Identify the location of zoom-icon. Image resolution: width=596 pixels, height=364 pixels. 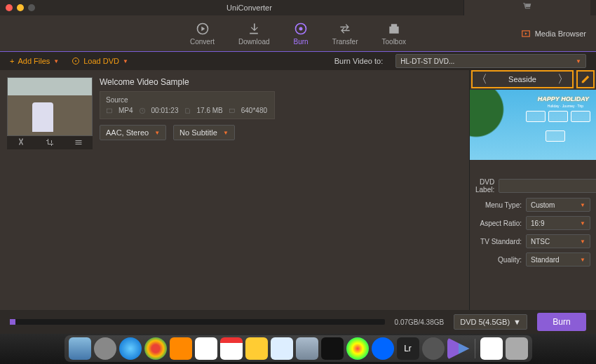
(32, 8).